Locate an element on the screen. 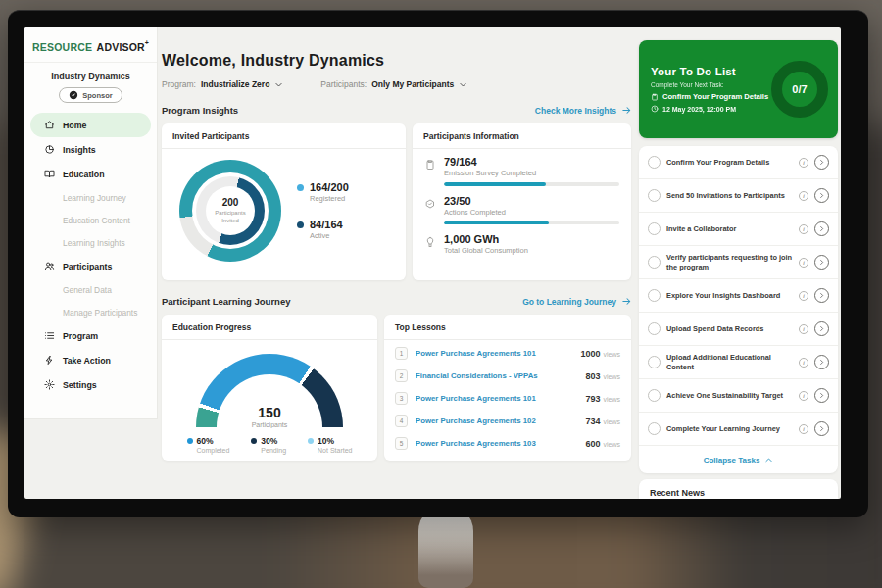 The width and height of the screenshot is (882, 588). filter-value: Only My Participants is located at coordinates (413, 84).